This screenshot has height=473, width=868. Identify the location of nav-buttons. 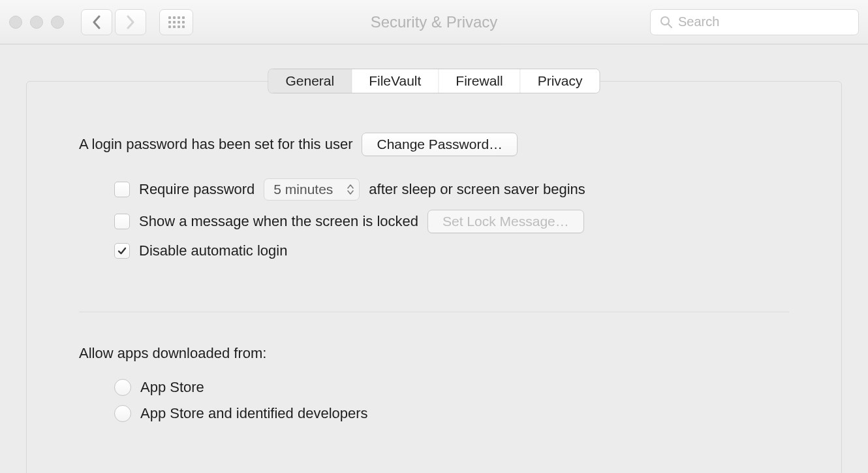
(114, 22).